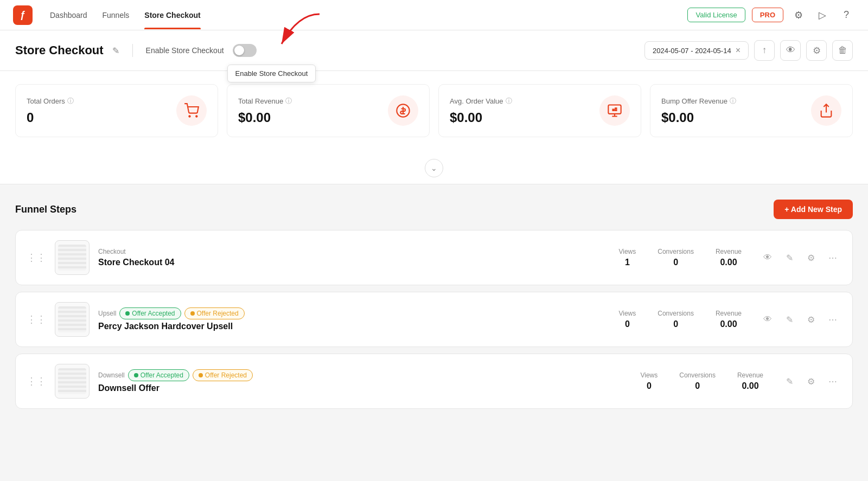 This screenshot has width=868, height=481. I want to click on step-views-checkout: Views 1, so click(627, 258).